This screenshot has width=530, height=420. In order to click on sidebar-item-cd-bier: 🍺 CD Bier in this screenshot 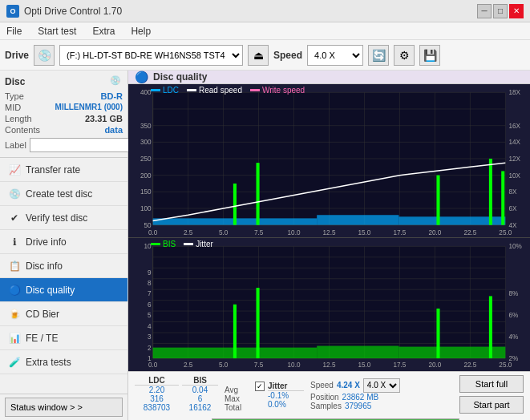, I will do `click(64, 314)`.